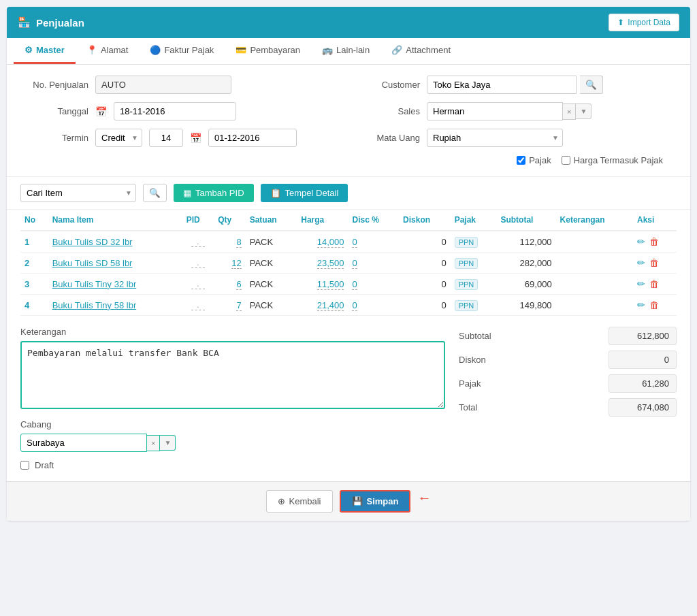 The width and height of the screenshot is (697, 616). Describe the element at coordinates (323, 263) in the screenshot. I see `cell-harga: 23,500` at that location.